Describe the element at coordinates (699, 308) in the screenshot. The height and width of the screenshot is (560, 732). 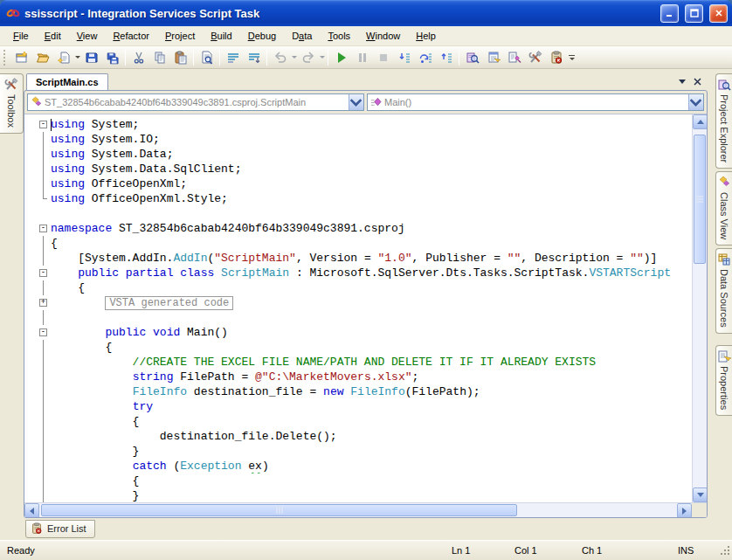
I see `vertical-scrollbar` at that location.